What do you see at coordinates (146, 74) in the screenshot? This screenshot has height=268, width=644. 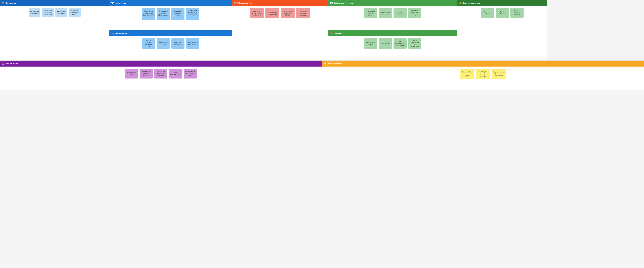 I see `card-marketing-exp: Marketing and advertising expenses` at bounding box center [146, 74].